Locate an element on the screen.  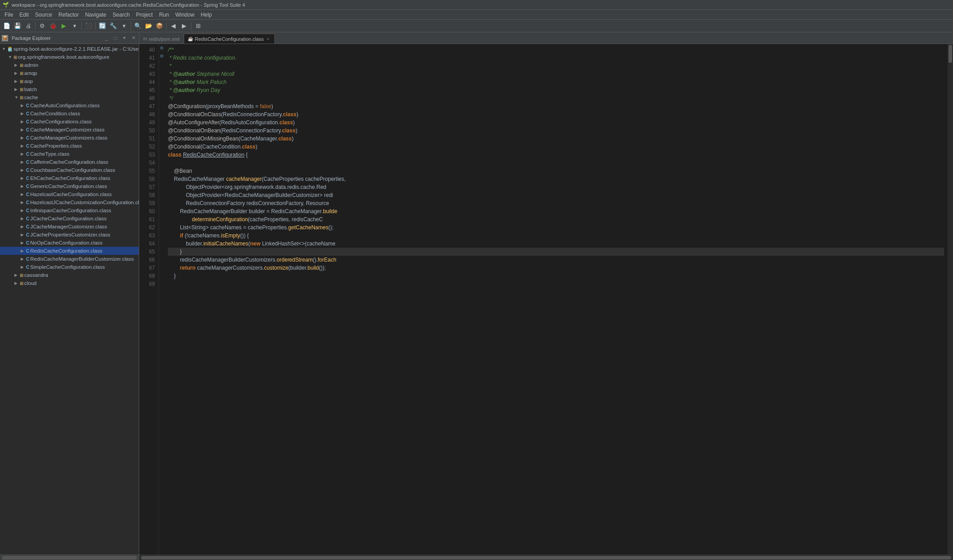
line-number: 68 is located at coordinates (148, 276).